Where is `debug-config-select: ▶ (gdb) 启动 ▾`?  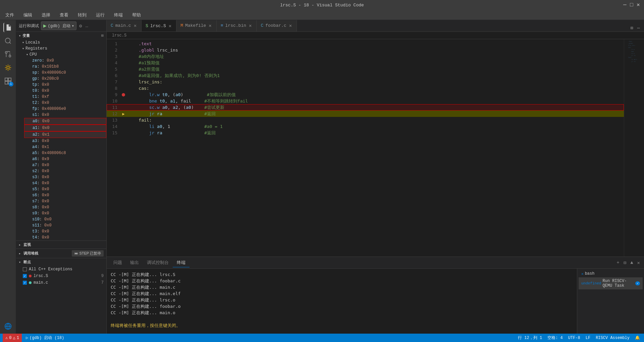 debug-config-select: ▶ (gdb) 启动 ▾ is located at coordinates (59, 26).